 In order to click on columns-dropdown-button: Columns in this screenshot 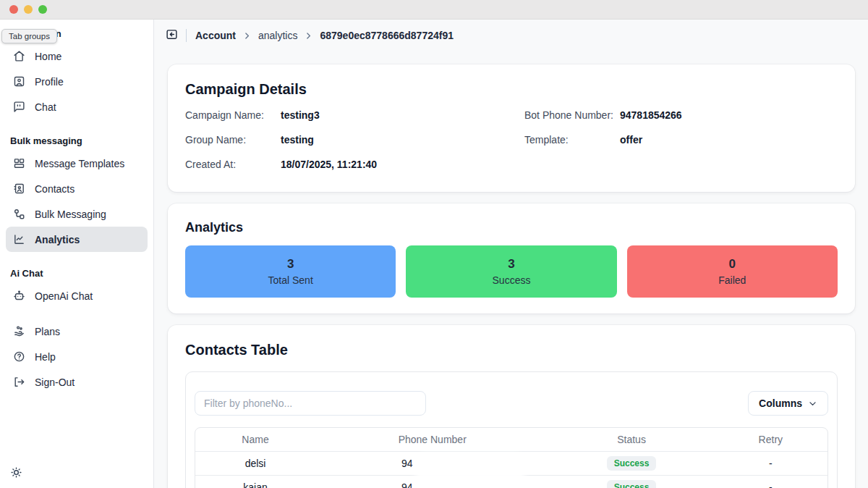, I will do `click(788, 403)`.